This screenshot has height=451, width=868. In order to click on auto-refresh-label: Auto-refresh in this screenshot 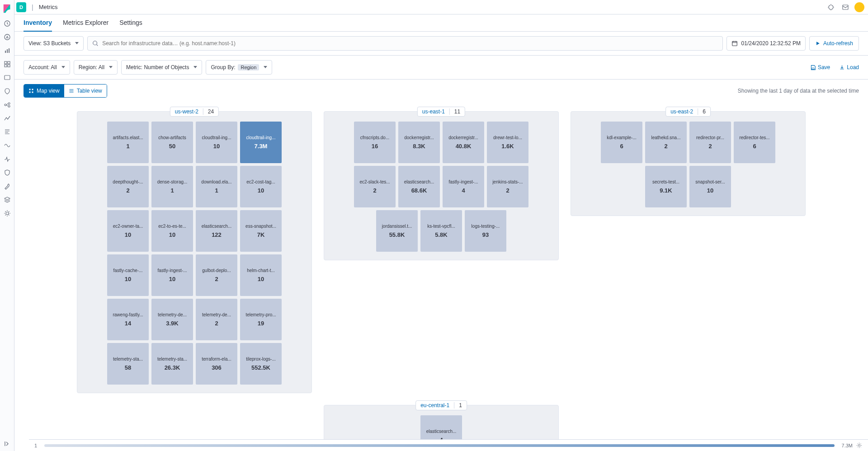, I will do `click(838, 43)`.